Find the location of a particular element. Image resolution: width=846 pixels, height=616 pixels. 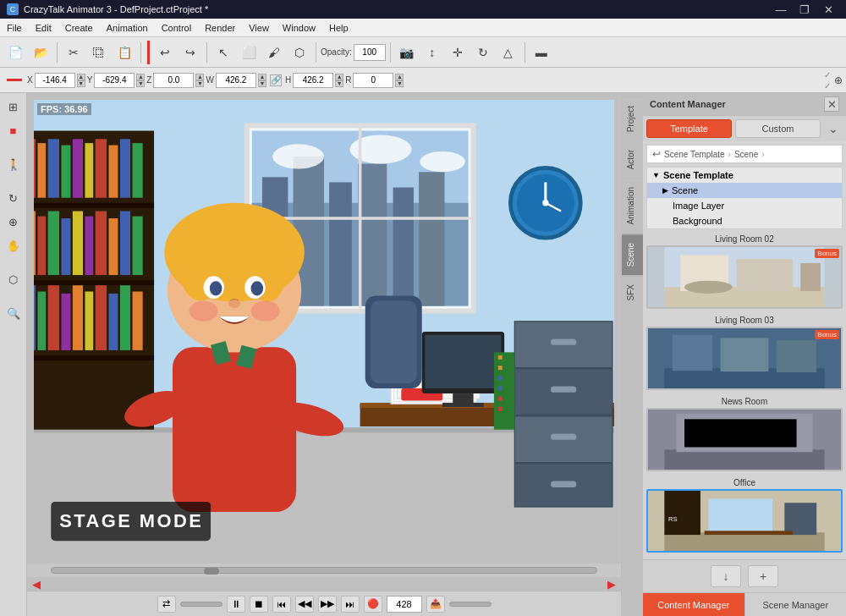

tool-body: ⬡ is located at coordinates (14, 279).